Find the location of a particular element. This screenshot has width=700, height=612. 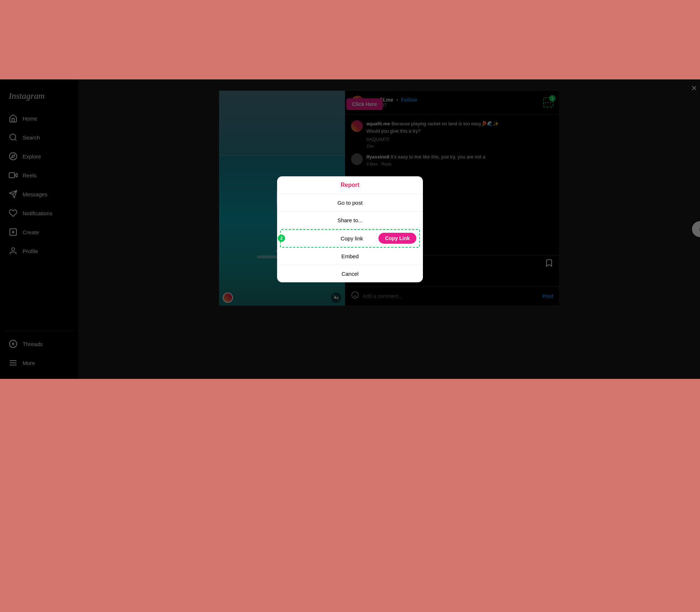

copy-link-button: Copy Link is located at coordinates (397, 238).